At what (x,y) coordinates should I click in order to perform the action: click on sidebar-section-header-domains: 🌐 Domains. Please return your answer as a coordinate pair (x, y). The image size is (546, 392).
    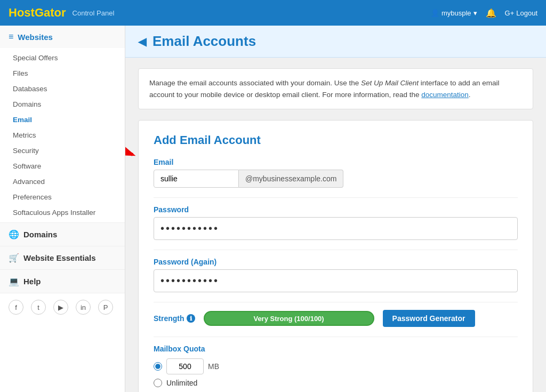
    Looking at the image, I should click on (62, 235).